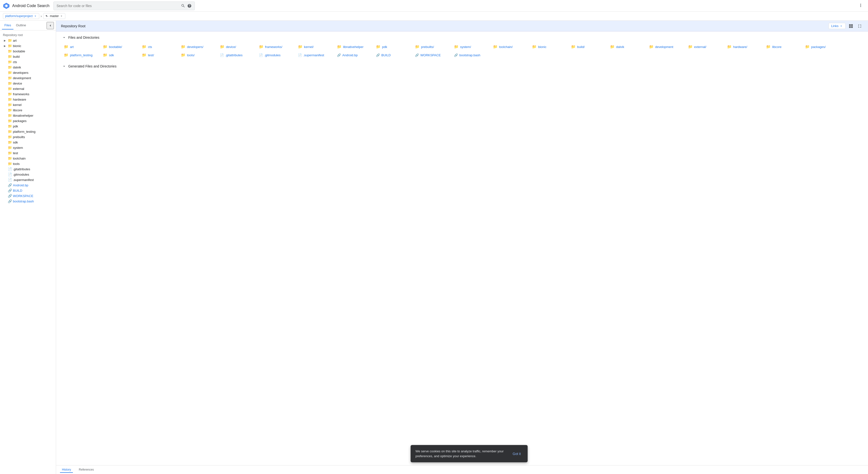 This screenshot has width=868, height=474. I want to click on tree-item-bionic: ▶ 📁 bionic, so click(28, 46).